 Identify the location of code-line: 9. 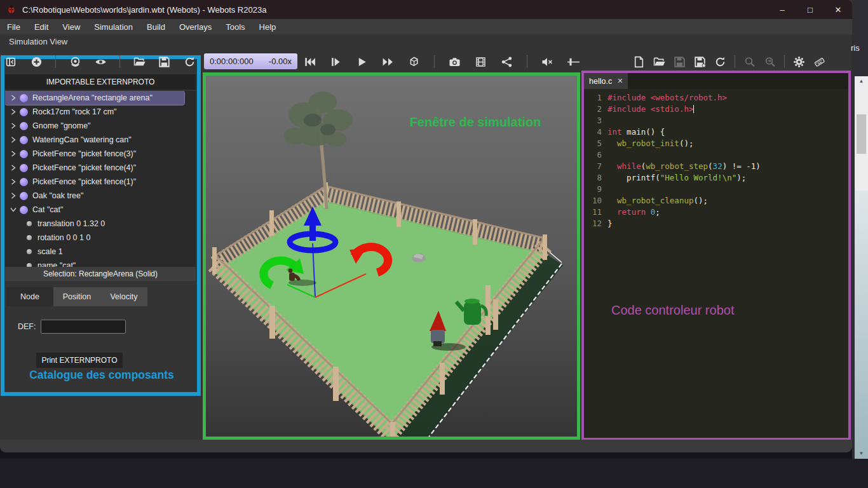
(717, 189).